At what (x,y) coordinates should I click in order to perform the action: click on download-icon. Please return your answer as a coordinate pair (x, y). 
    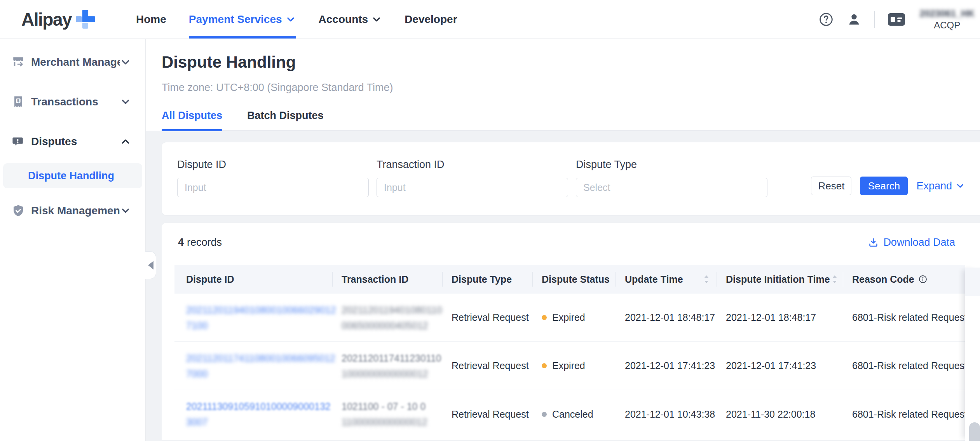
    Looking at the image, I should click on (874, 243).